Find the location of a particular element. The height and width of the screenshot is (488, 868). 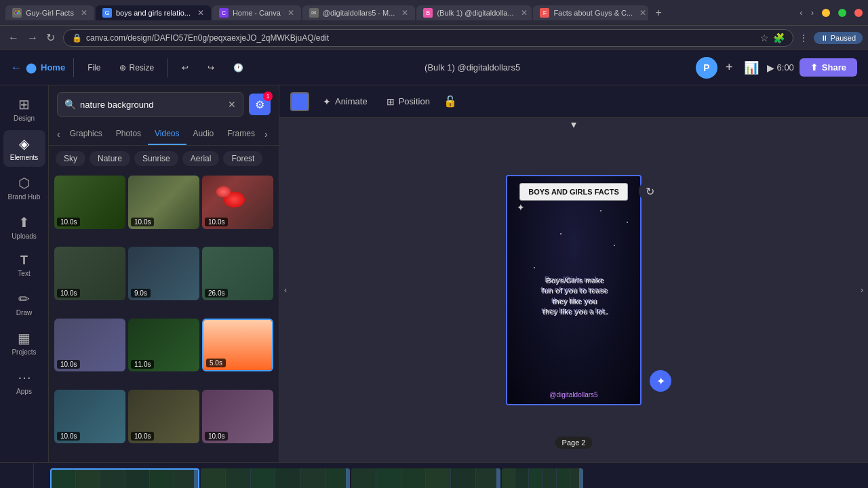

chevron-right-icon: › is located at coordinates (812, 12).